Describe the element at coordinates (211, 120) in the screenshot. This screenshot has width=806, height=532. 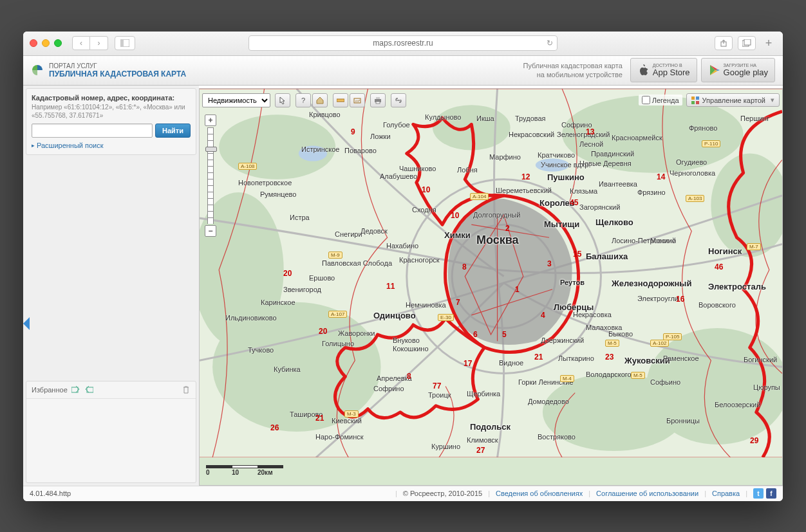
I see `zoom-in-button: +` at that location.